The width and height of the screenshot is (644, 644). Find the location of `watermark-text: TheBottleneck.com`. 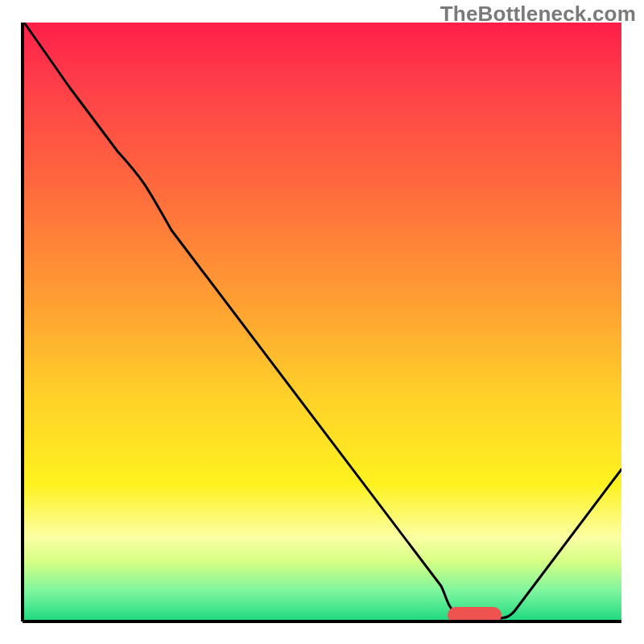

watermark-text: TheBottleneck.com is located at coordinates (538, 14).